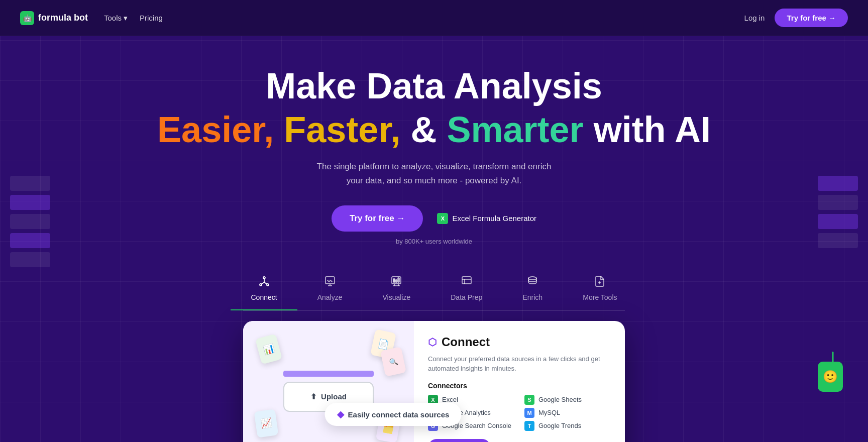 Image resolution: width=868 pixels, height=442 pixels. What do you see at coordinates (515, 130) in the screenshot?
I see `hero-word-smarter: Smarter` at bounding box center [515, 130].